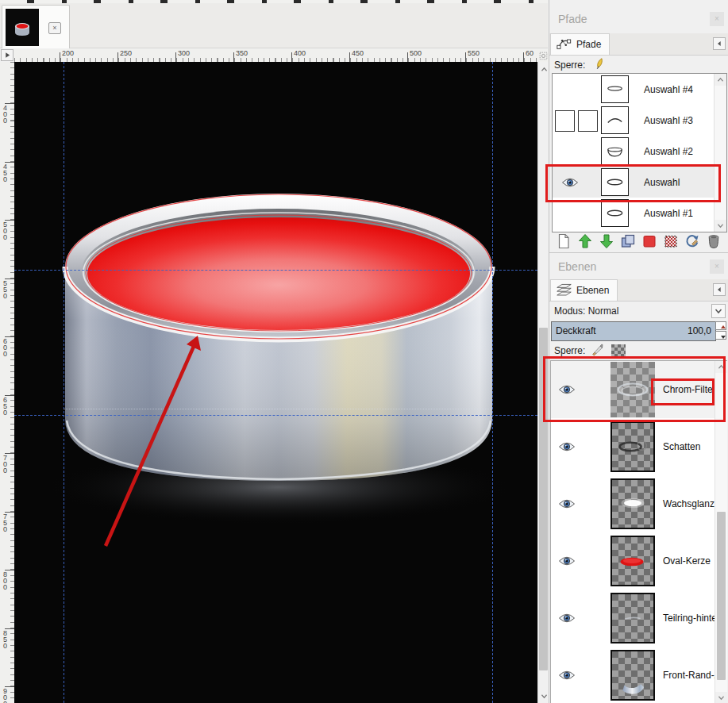  What do you see at coordinates (584, 290) in the screenshot?
I see `tab-ebenen: Ebenen` at bounding box center [584, 290].